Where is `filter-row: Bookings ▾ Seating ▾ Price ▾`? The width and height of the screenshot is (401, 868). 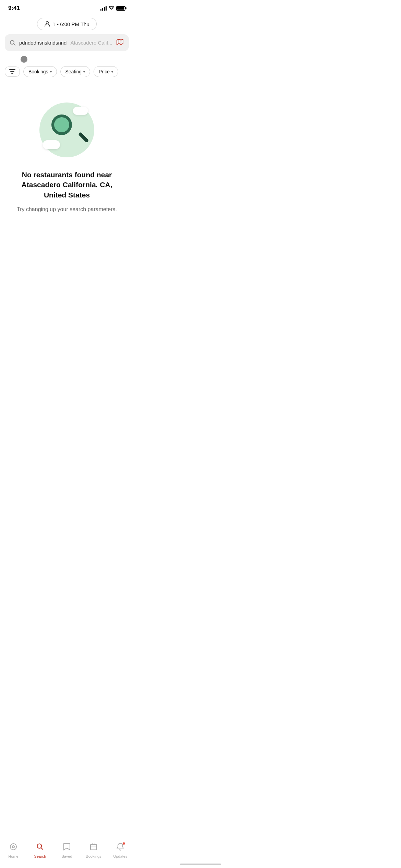
filter-row: Bookings ▾ Seating ▾ Price ▾ is located at coordinates (67, 73).